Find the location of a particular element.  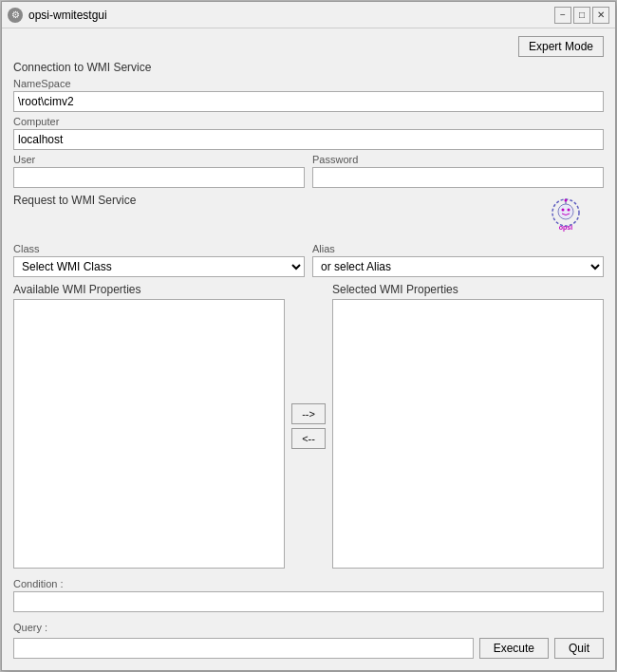

execute-button: Execute is located at coordinates (514, 648).